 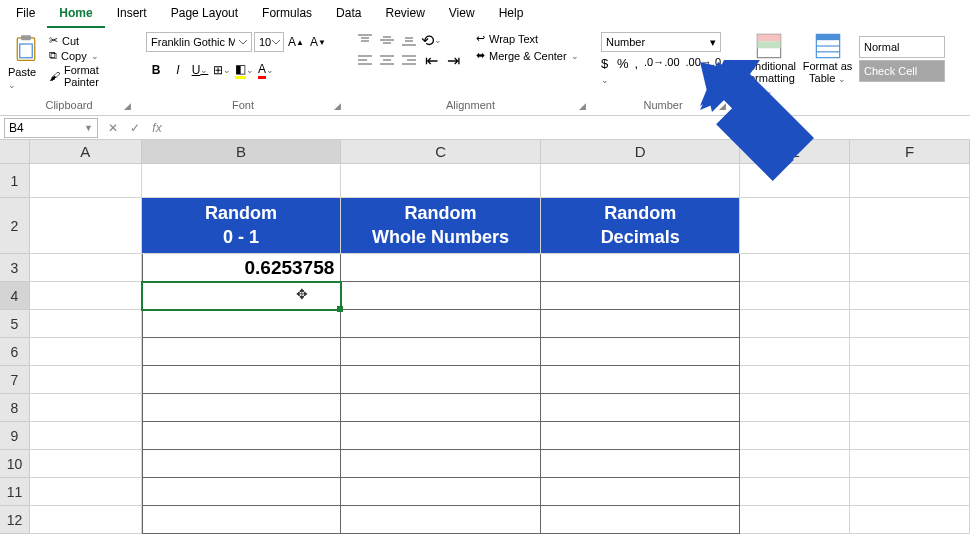 What do you see at coordinates (86, 436) in the screenshot?
I see `cell-a9` at bounding box center [86, 436].